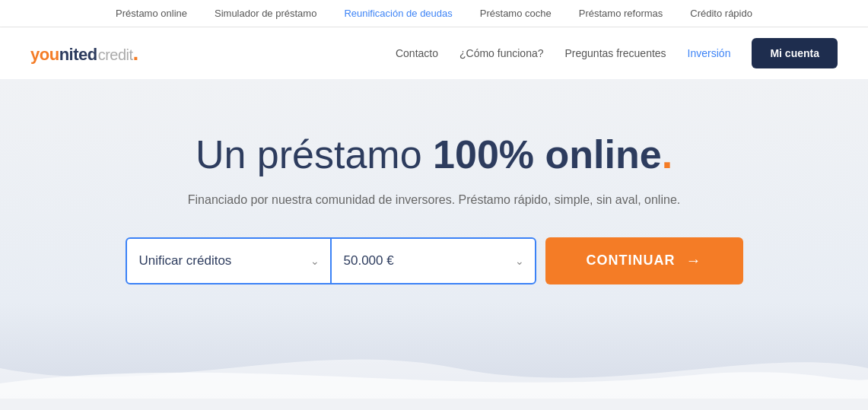 The width and height of the screenshot is (868, 410). I want to click on loan-type-select: Unificar créditos Préstamo personal Prés…, so click(228, 260).